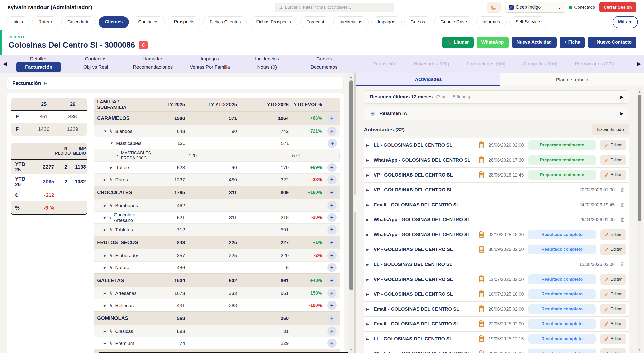 This screenshot has width=644, height=353. Describe the element at coordinates (612, 42) in the screenshot. I see `nuevo-contacto-button: + Nuevo Contacto` at that location.